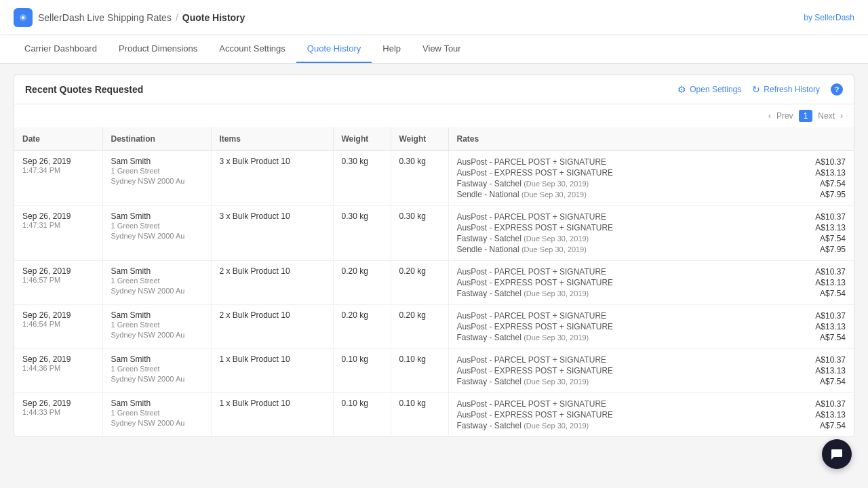 This screenshot has width=868, height=488. Describe the element at coordinates (58, 140) in the screenshot. I see `col-header-date: Date` at that location.